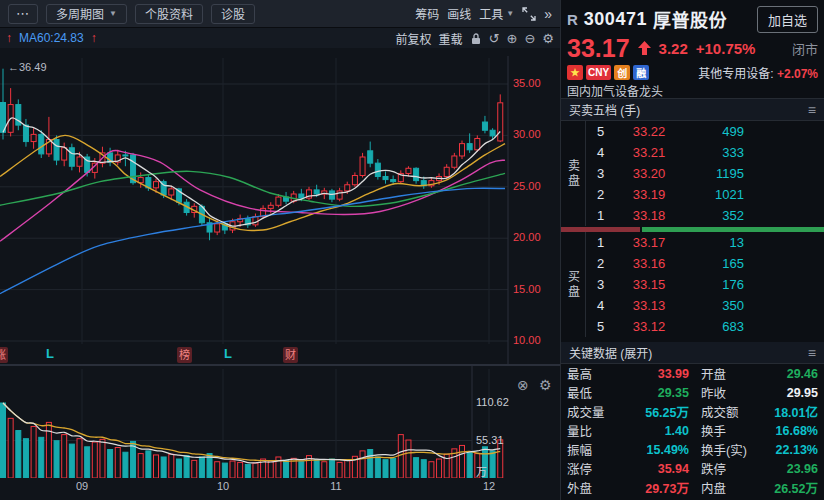 This screenshot has height=500, width=824. What do you see at coordinates (601, 284) in the screenshot?
I see `level-number: 3` at bounding box center [601, 284].